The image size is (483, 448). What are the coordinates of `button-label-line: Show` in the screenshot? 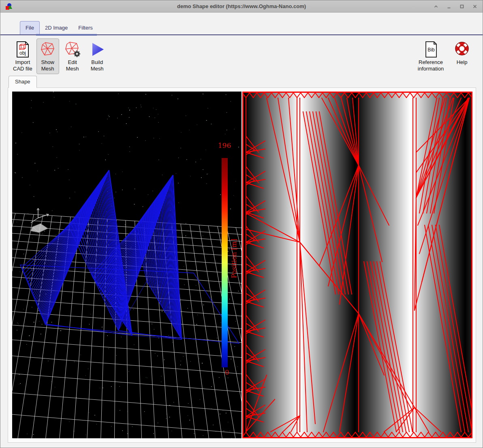 It's located at (48, 62).